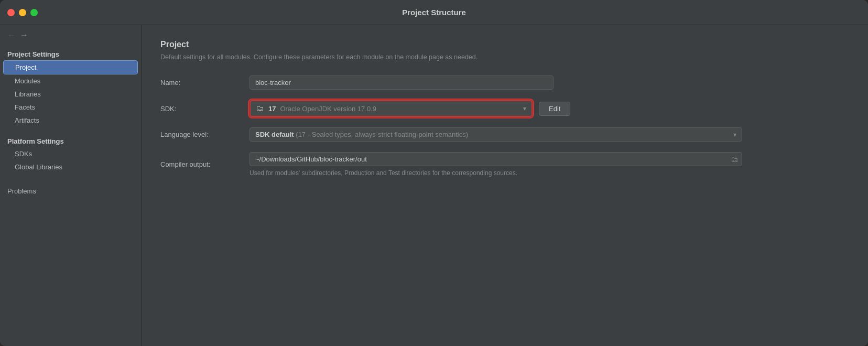  I want to click on name-label: Name:, so click(205, 83).